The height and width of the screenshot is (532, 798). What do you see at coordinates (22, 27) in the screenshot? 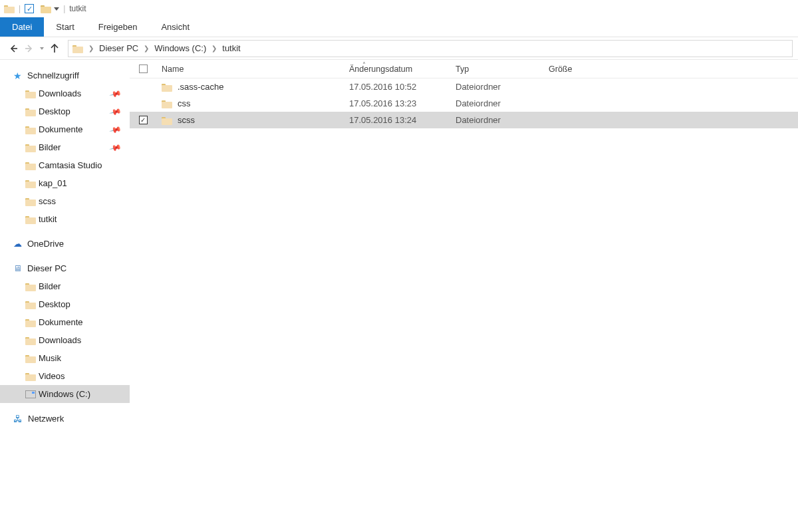
I see `tab-file: Datei` at bounding box center [22, 27].